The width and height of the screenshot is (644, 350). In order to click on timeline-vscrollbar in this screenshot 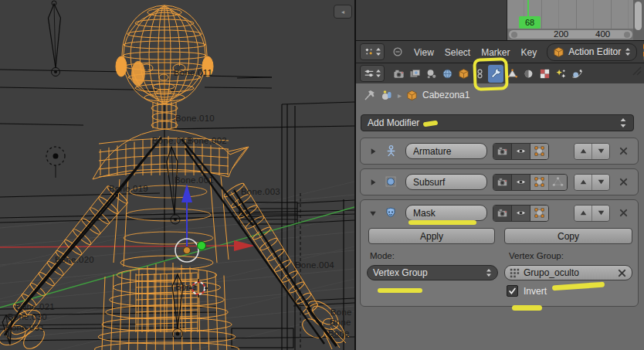, I will do `click(639, 20)`.